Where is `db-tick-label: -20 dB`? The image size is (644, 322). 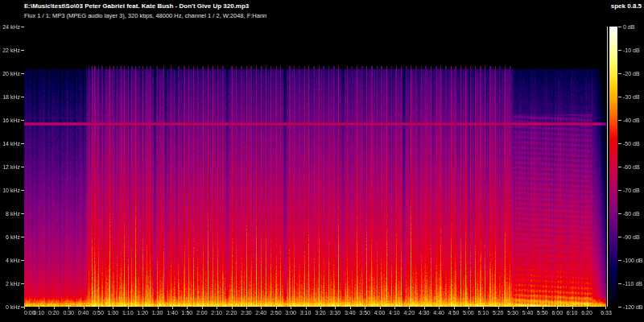 db-tick-label: -20 dB is located at coordinates (631, 74).